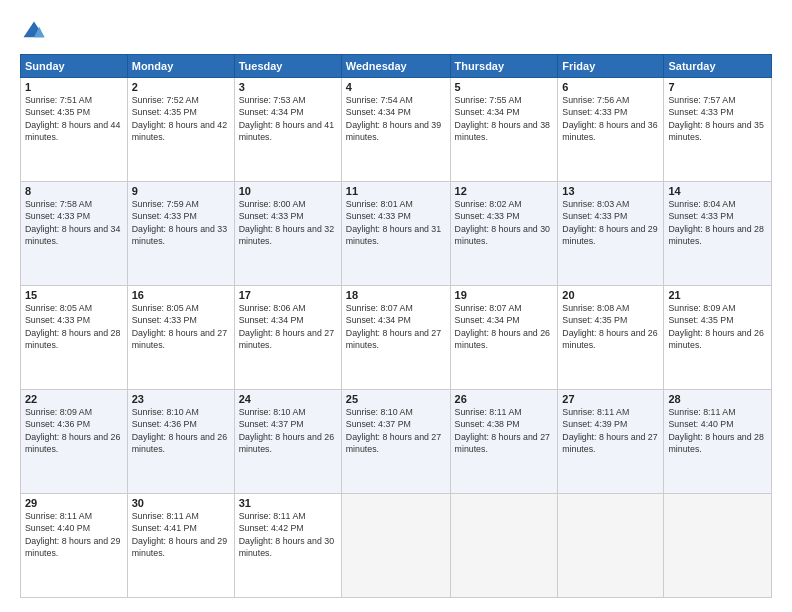  I want to click on weekday-header-sunday: Sunday, so click(74, 66).